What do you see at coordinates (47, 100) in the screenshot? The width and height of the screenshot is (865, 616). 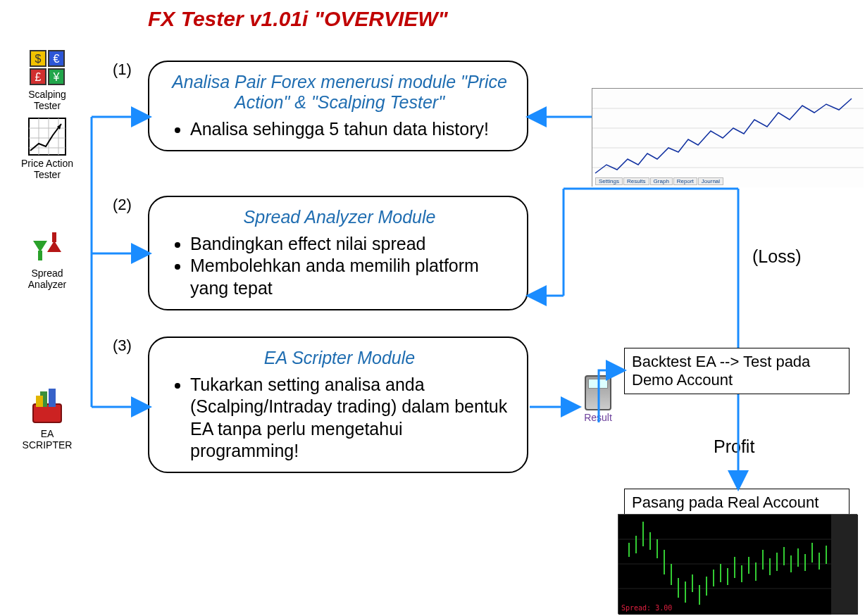 I see `scalping-tester-label: Scalping Tester` at bounding box center [47, 100].